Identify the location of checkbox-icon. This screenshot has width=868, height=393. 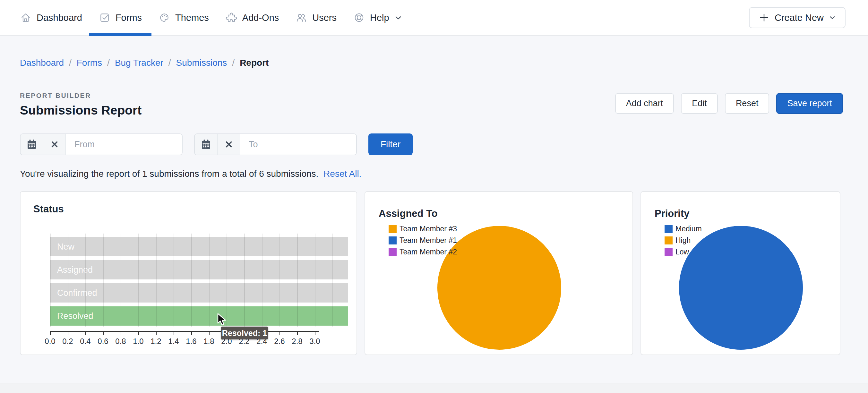
(104, 18).